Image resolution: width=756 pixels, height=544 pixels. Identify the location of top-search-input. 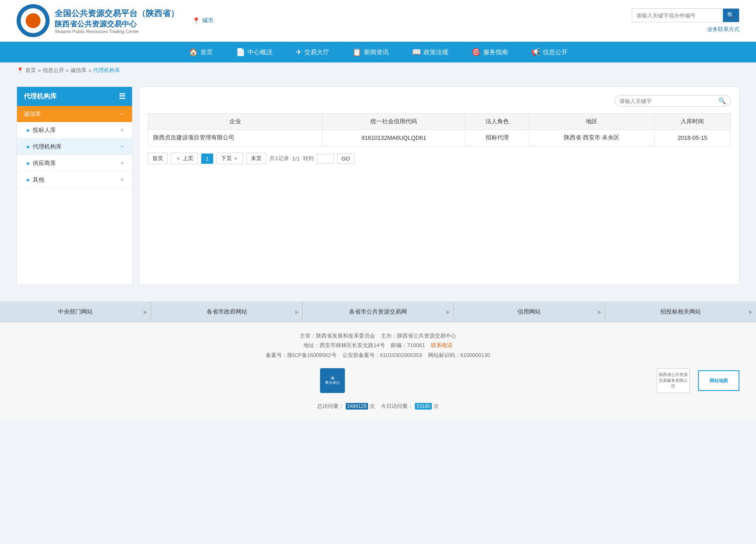
(669, 101).